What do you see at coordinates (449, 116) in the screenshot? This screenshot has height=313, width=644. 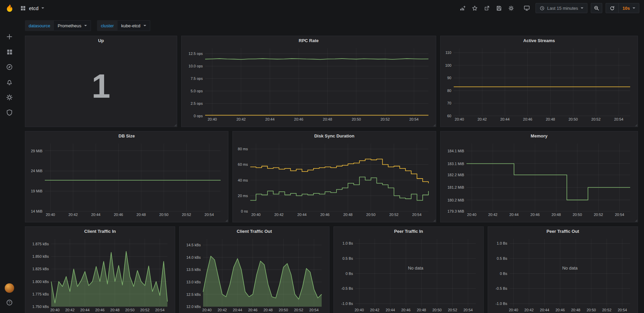 I see `svg-text: 60` at bounding box center [449, 116].